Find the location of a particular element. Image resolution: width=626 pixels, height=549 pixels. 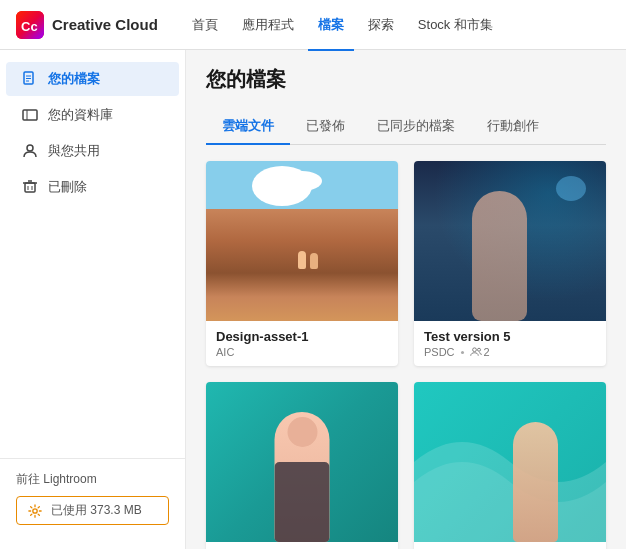

gear-icon is located at coordinates (35, 511).